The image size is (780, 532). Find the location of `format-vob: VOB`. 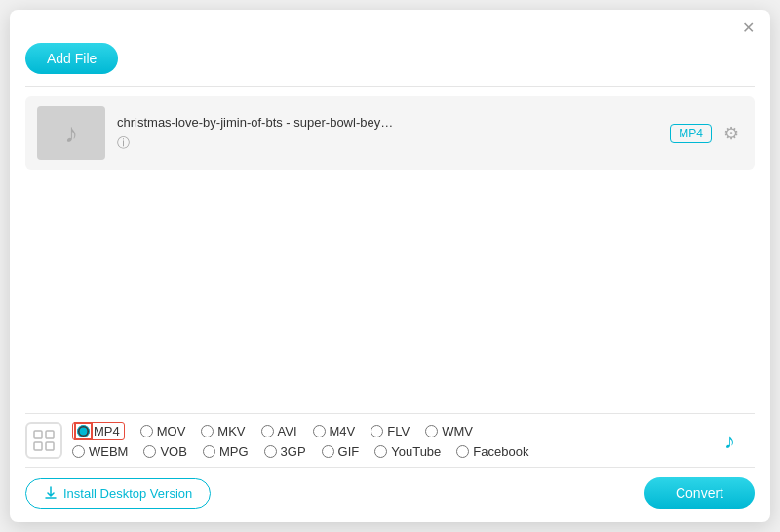

format-vob: VOB is located at coordinates (165, 452).